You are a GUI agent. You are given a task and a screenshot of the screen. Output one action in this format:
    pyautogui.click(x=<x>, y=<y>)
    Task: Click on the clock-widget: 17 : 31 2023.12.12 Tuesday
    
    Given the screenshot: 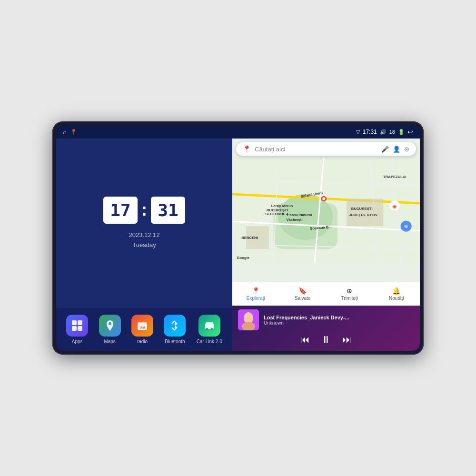 What is the action you would take?
    pyautogui.click(x=144, y=223)
    